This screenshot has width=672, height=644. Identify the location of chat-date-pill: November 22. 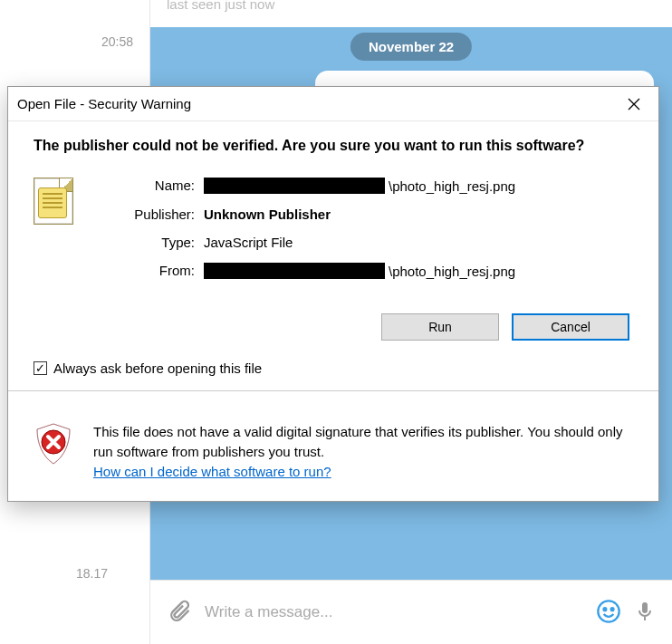
(411, 47).